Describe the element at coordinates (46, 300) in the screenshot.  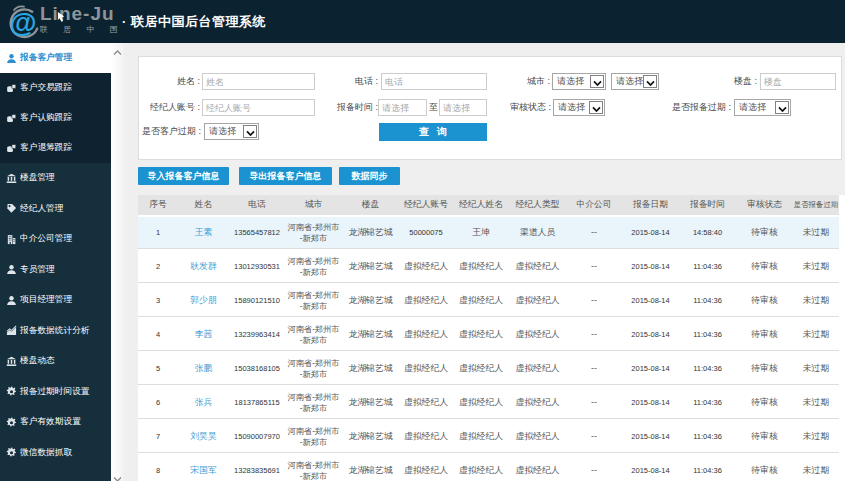
I see `sidebar-item-label: 项目经理管理` at that location.